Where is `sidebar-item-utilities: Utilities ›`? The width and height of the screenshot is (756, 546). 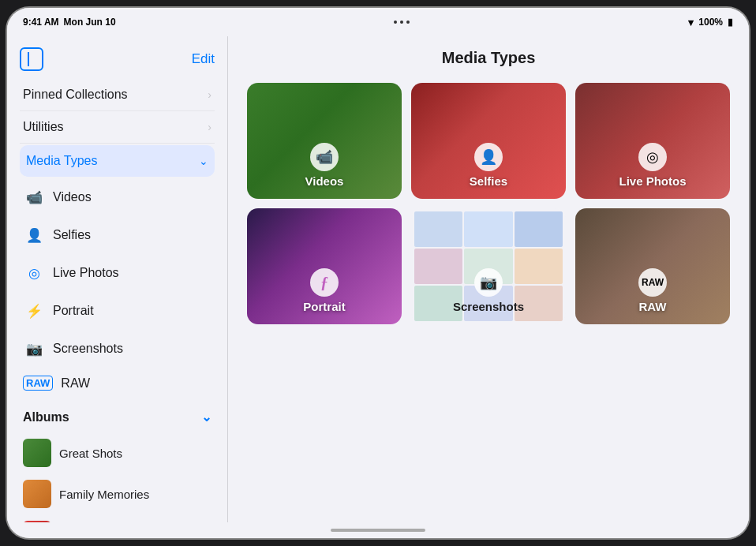 sidebar-item-utilities: Utilities › is located at coordinates (117, 128).